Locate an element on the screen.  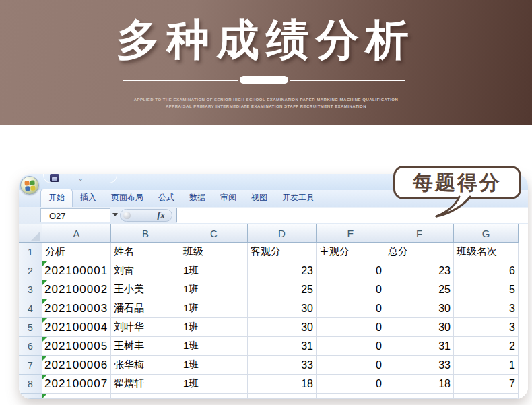
cell-F7: 33 is located at coordinates (420, 365).